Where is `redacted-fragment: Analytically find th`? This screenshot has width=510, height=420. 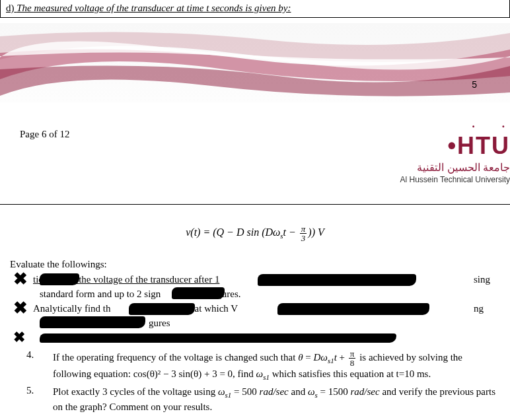
redacted-fragment: Analytically find th is located at coordinates (71, 309).